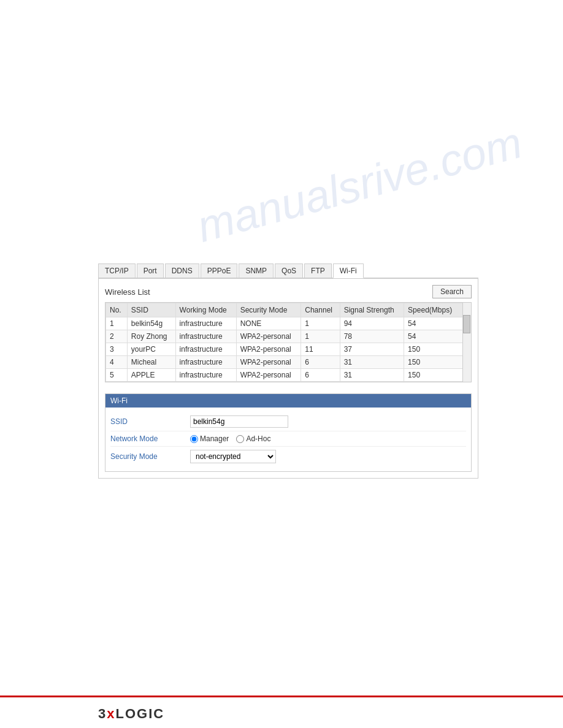 Image resolution: width=563 pixels, height=728 pixels. What do you see at coordinates (117, 363) in the screenshot?
I see `cell-no: 4` at bounding box center [117, 363].